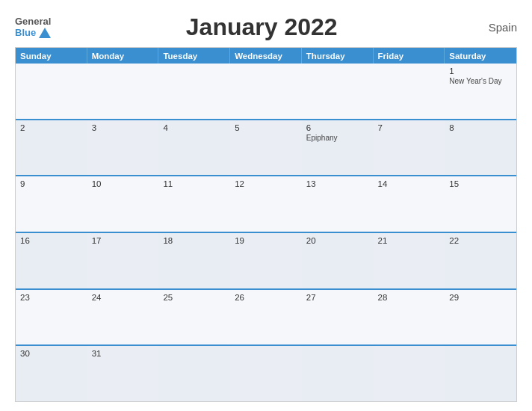 This screenshot has width=532, height=411. What do you see at coordinates (480, 55) in the screenshot?
I see `col-saturday: Saturday` at bounding box center [480, 55].